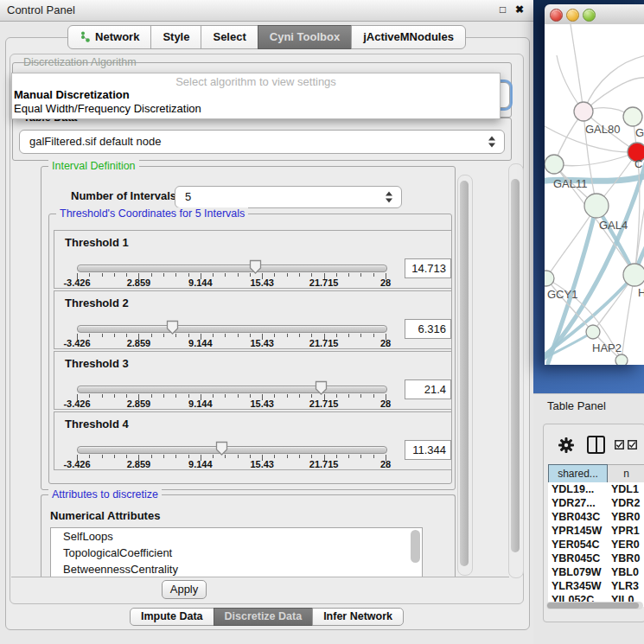 The image size is (644, 644). What do you see at coordinates (596, 558) in the screenshot?
I see `table-row: YBR045CYBR0` at bounding box center [596, 558].